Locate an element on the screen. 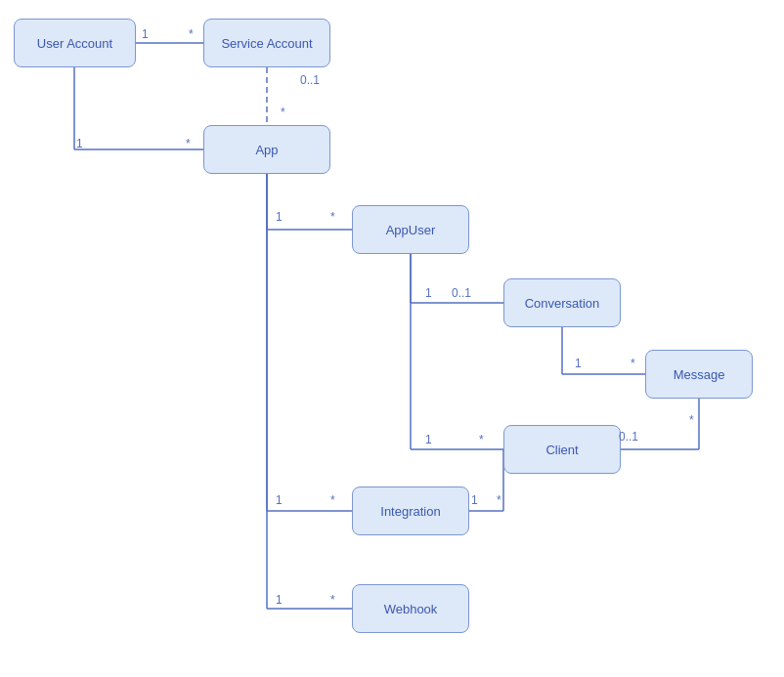  mult-18: * is located at coordinates (332, 500).